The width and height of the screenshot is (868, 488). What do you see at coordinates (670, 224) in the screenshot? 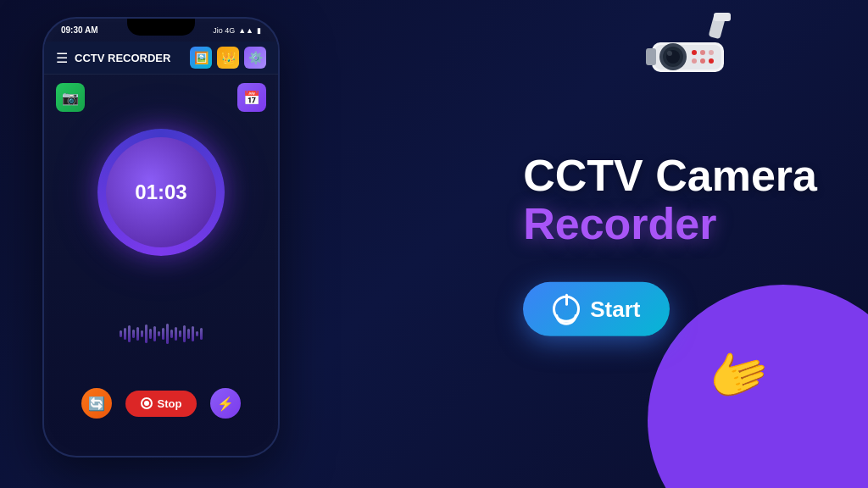
I see `title-line2: Recorder` at bounding box center [670, 224].